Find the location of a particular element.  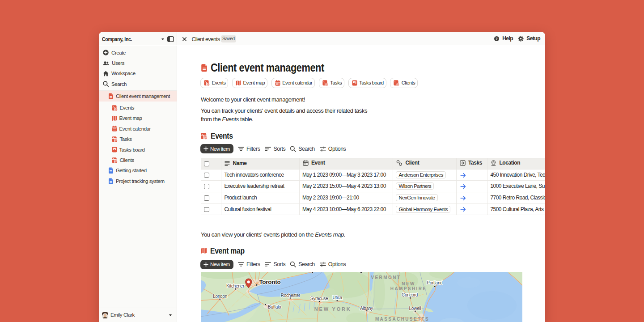

svg-text: Kitchener is located at coordinates (235, 286).